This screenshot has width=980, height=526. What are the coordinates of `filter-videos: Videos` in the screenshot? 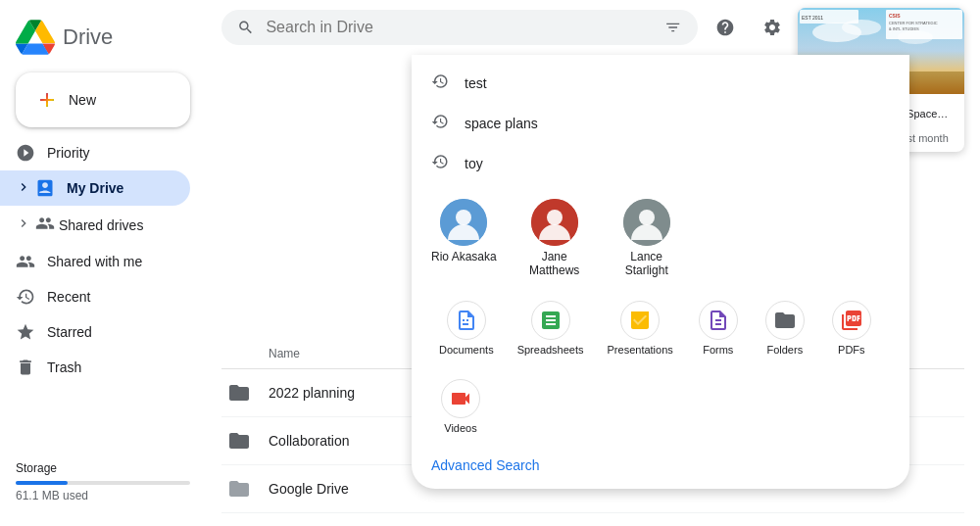 It's located at (461, 406).